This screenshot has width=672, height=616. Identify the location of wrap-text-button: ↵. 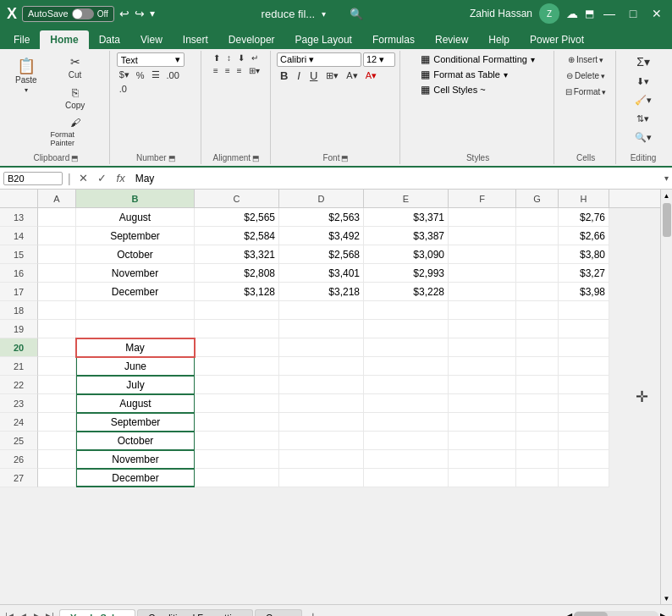
(255, 58).